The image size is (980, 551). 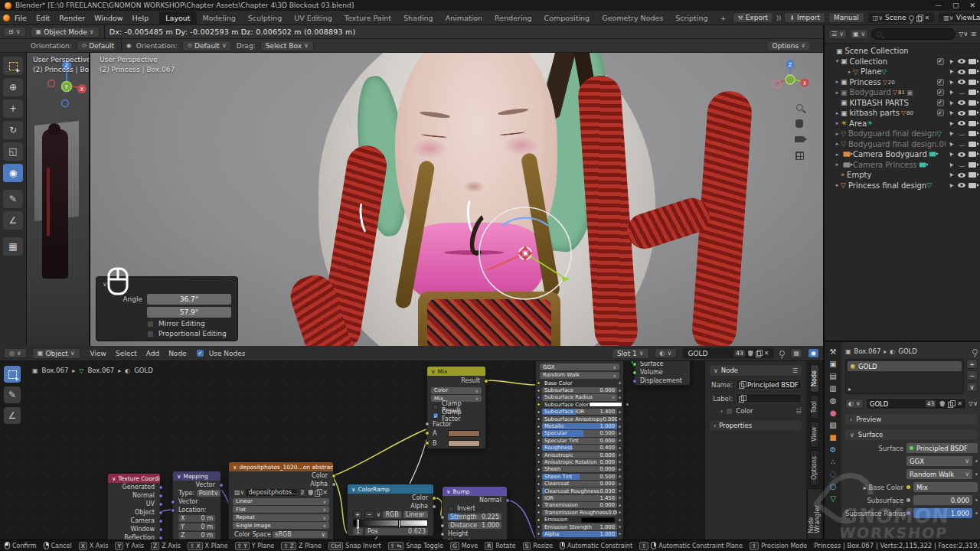 What do you see at coordinates (943, 513) in the screenshot?
I see `subsurface-radius-value: 1.000` at bounding box center [943, 513].